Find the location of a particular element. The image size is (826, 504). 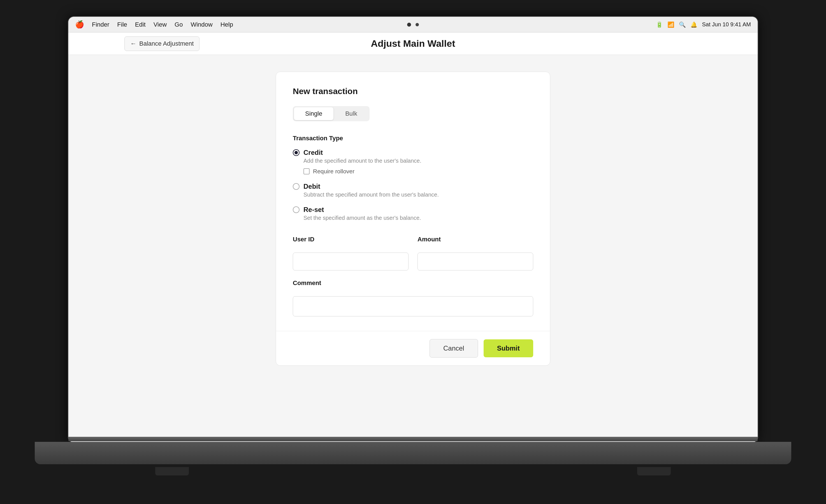

tab-bulk: Bulk is located at coordinates (351, 114).